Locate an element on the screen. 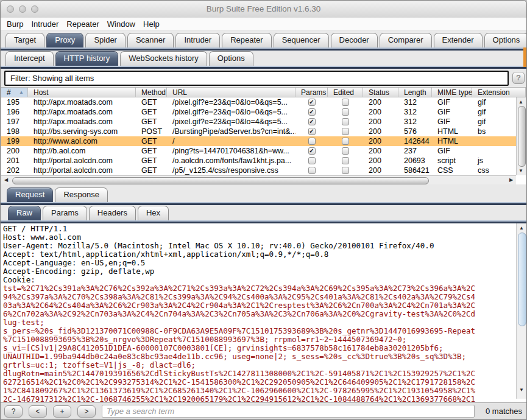 This screenshot has width=527, height=420. search-add-button: + is located at coordinates (62, 411).